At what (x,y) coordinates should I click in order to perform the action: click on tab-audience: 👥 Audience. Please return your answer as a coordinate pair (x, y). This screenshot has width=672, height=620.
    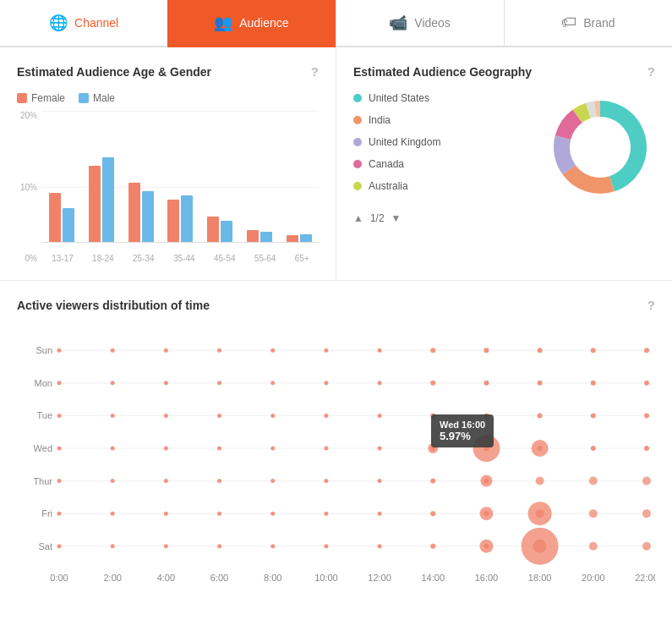
    Looking at the image, I should click on (251, 24).